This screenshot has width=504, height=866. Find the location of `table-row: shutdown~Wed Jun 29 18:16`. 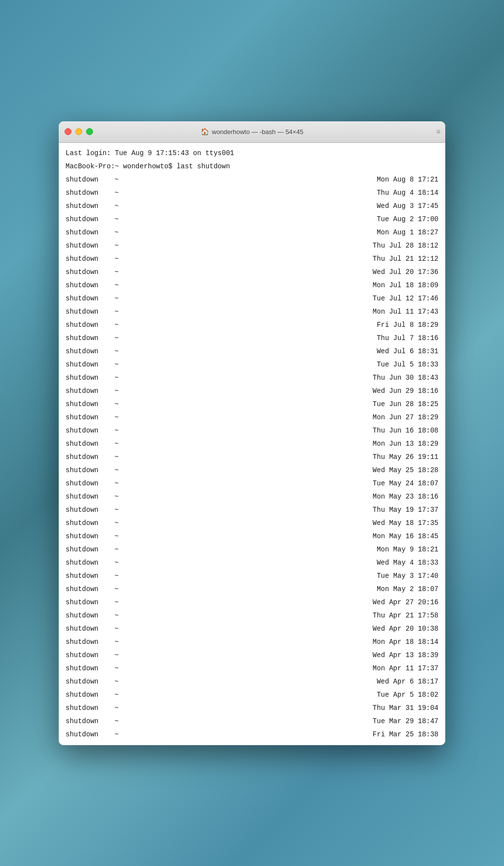

table-row: shutdown~Wed Jun 29 18:16 is located at coordinates (252, 391).